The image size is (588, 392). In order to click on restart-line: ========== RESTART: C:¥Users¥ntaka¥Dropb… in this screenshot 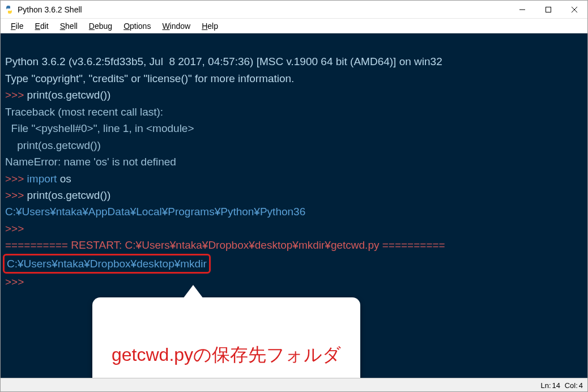, I will do `click(225, 245)`.